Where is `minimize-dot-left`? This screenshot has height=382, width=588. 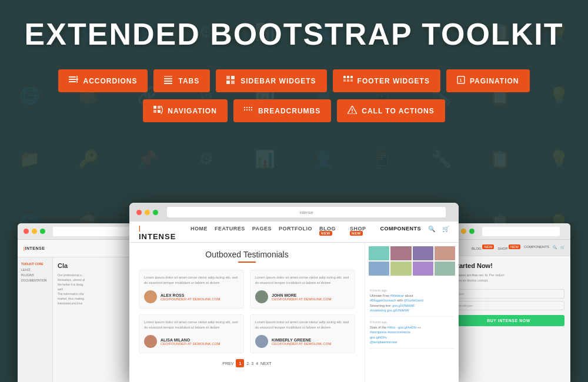 minimize-dot-left is located at coordinates (34, 232).